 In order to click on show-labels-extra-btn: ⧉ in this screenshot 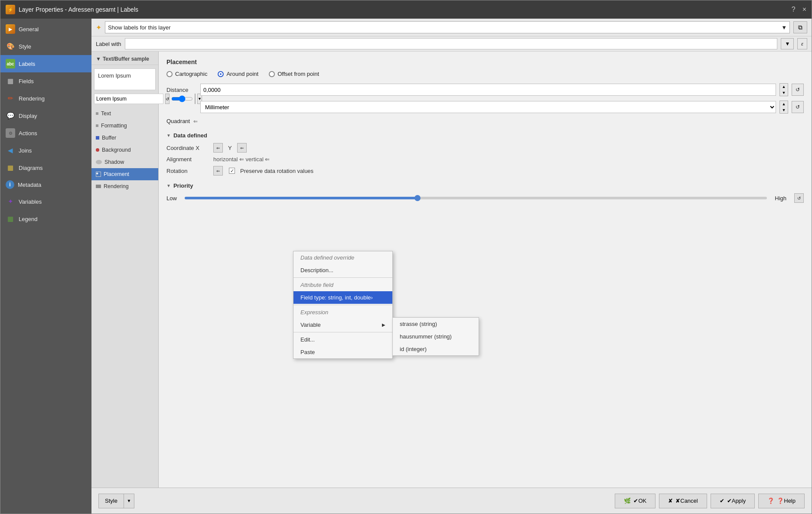, I will do `click(800, 27)`.